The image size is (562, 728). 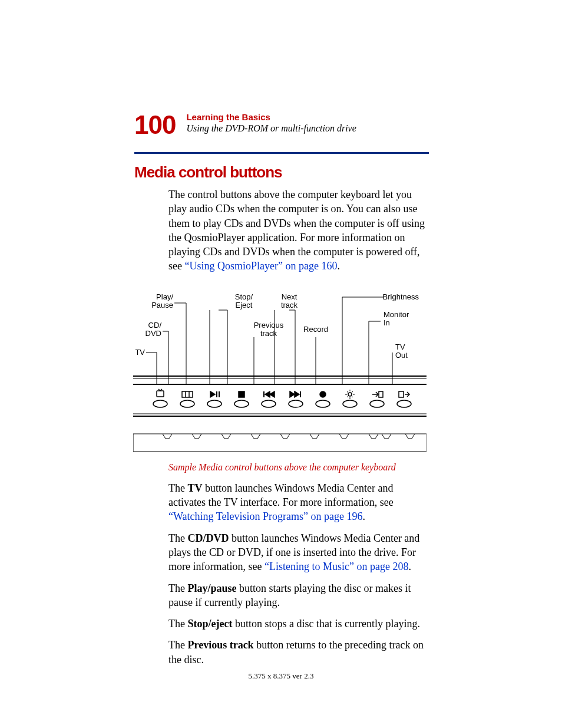 What do you see at coordinates (165, 297) in the screenshot?
I see `label-play-1: Play/` at bounding box center [165, 297].